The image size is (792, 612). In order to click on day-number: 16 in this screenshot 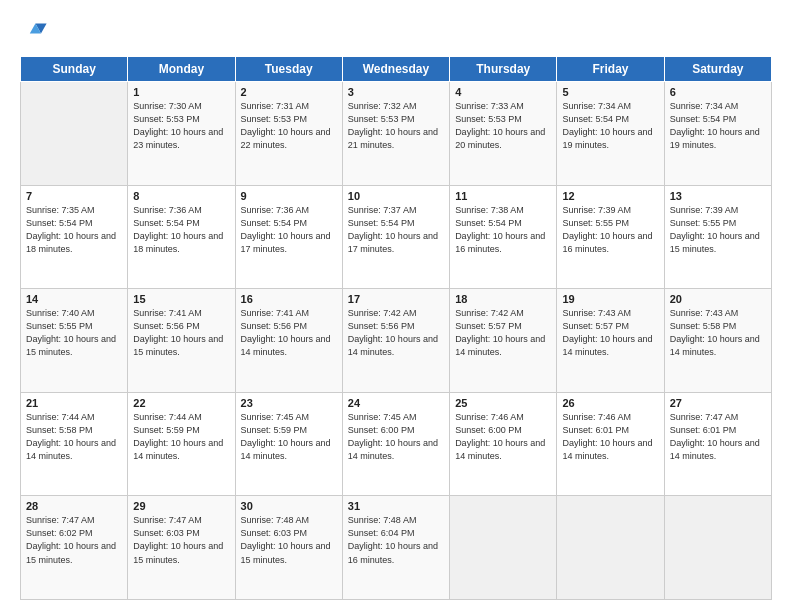, I will do `click(289, 299)`.